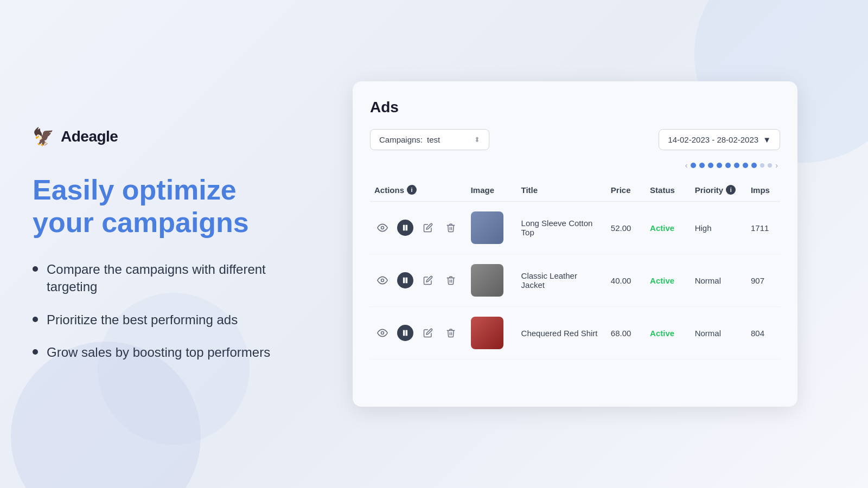 Image resolution: width=868 pixels, height=488 pixels. Describe the element at coordinates (731, 190) in the screenshot. I see `priority-info-badge: i` at that location.